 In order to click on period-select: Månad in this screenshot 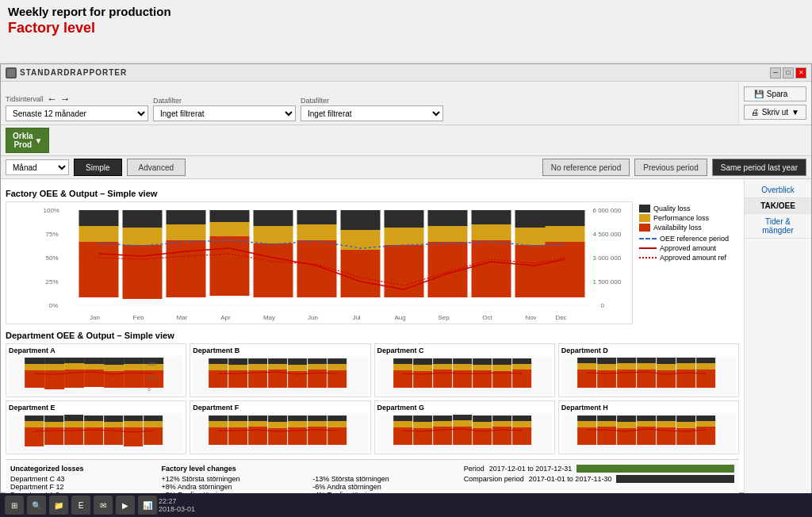, I will do `click(37, 167)`.